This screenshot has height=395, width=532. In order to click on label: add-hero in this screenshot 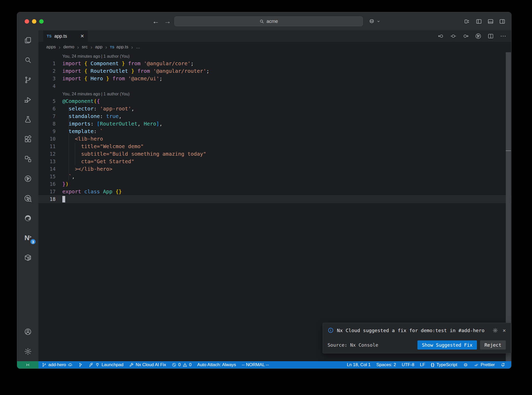, I will do `click(57, 365)`.